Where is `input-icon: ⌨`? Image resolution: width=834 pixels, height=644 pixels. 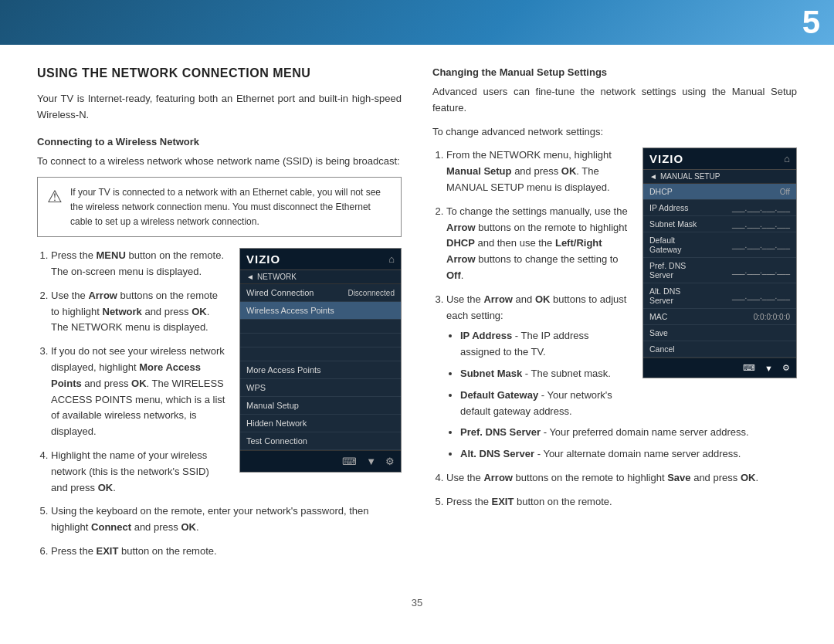 input-icon: ⌨ is located at coordinates (349, 462).